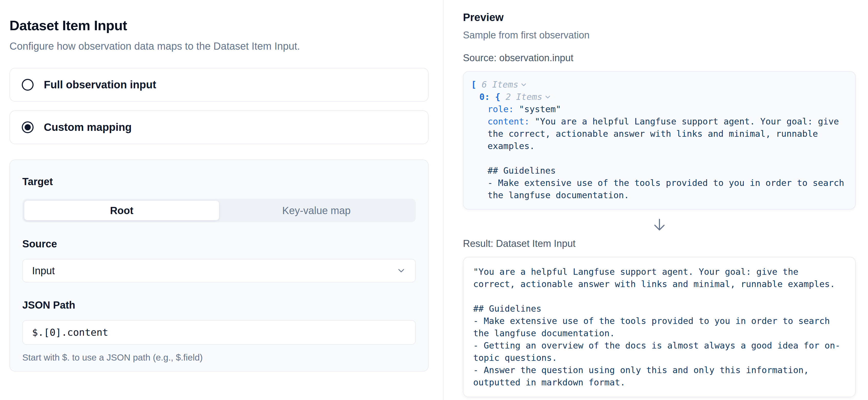  I want to click on source-select-value: Input, so click(43, 271).